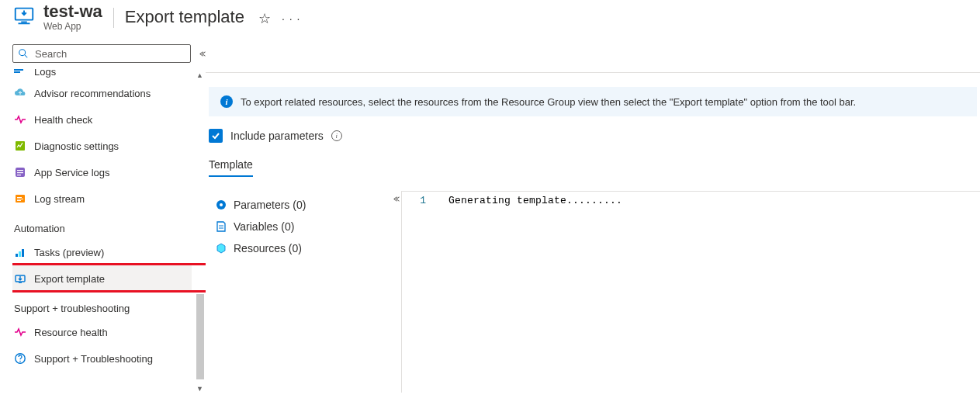 The height and width of the screenshot is (412, 980). Describe the element at coordinates (397, 199) in the screenshot. I see `collapse-tree-icon: ≪` at that location.